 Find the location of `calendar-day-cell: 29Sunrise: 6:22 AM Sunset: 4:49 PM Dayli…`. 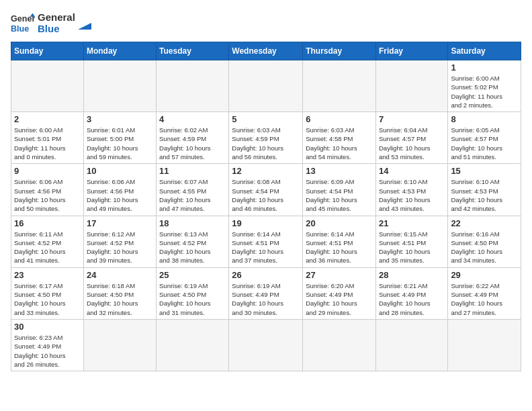

calendar-day-cell: 29Sunrise: 6:22 AM Sunset: 4:49 PM Dayli… is located at coordinates (485, 293).